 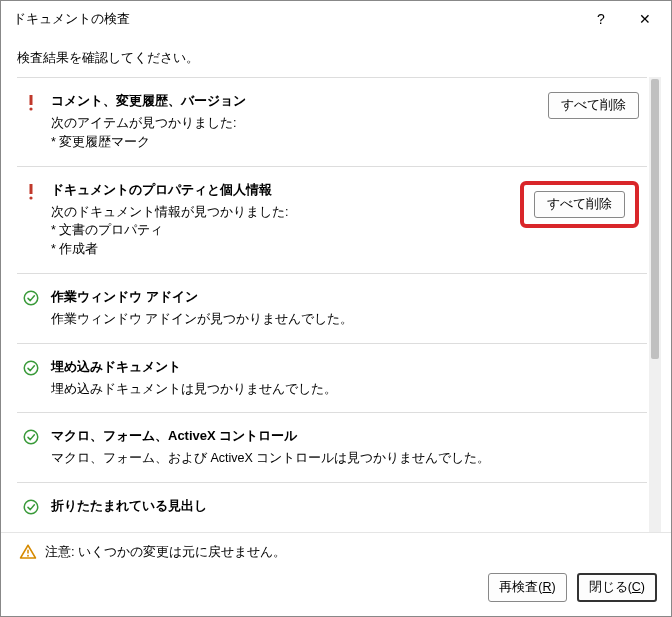 I want to click on titlebar: ドキュメントの検査 ? ✕, so click(x=336, y=19).